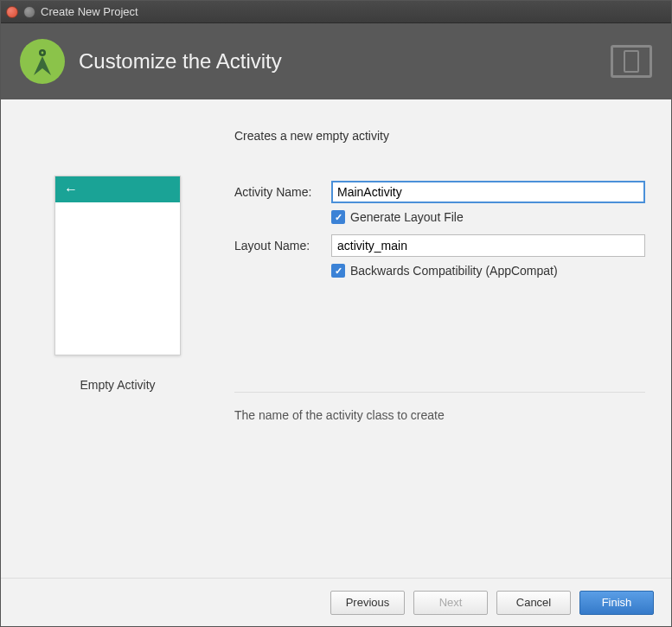  I want to click on minimize-icon, so click(29, 12).